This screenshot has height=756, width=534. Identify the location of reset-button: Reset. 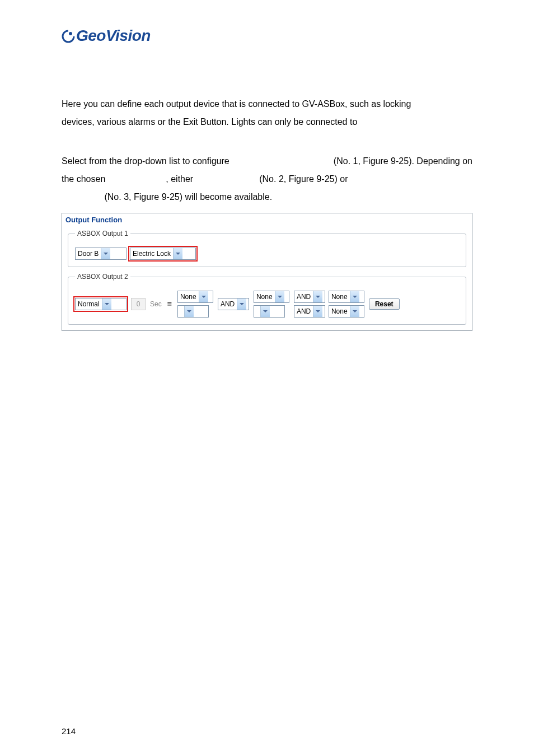
(384, 304).